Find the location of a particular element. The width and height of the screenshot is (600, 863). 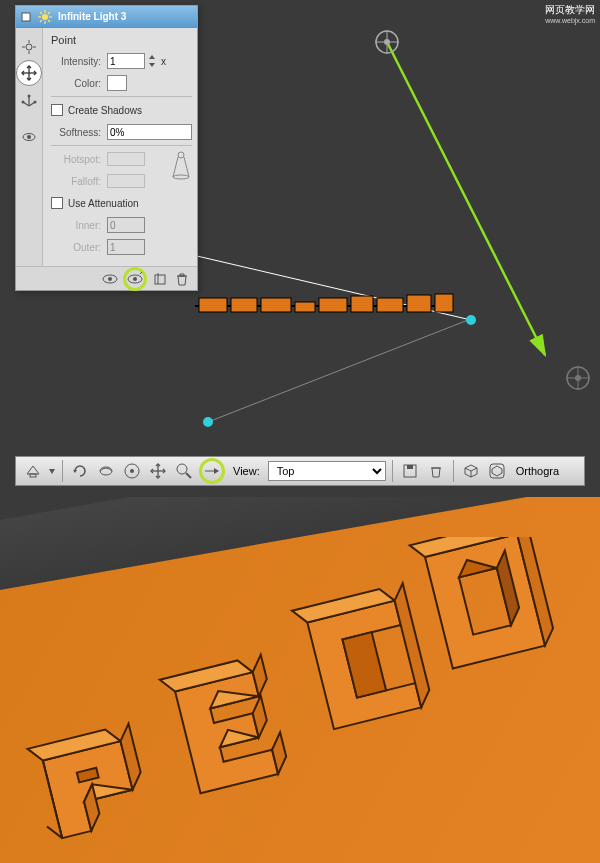

light-guides-icon is located at coordinates (135, 279).